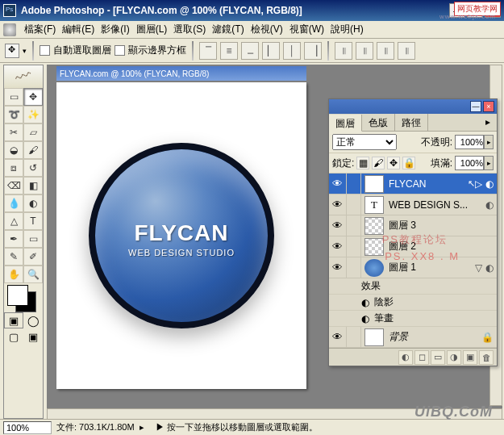 The width and height of the screenshot is (504, 435). What do you see at coordinates (413, 319) in the screenshot?
I see `effect-row-stroke: ◐筆畫` at bounding box center [413, 319].